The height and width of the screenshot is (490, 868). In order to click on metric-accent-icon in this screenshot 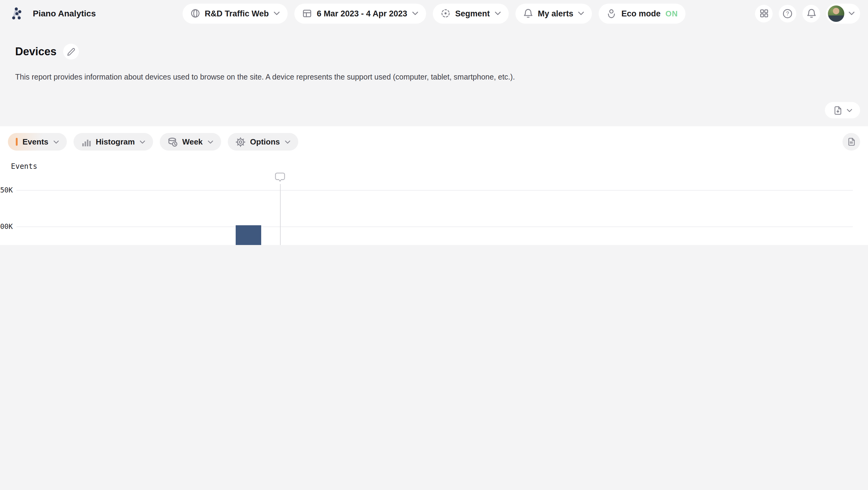, I will do `click(17, 142)`.